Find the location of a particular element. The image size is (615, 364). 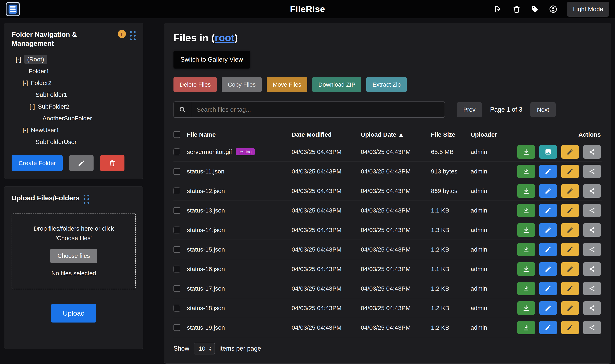

info-icon: i is located at coordinates (122, 34).